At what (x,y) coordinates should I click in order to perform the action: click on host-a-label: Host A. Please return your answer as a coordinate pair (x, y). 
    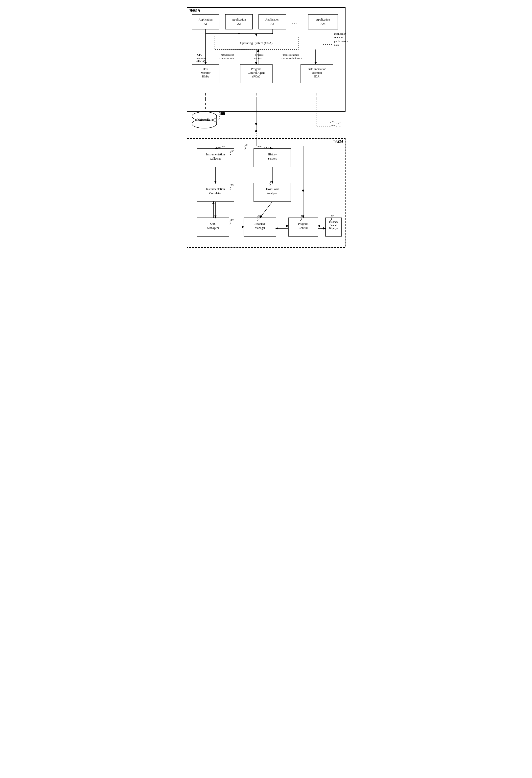
    Looking at the image, I should click on (195, 10).